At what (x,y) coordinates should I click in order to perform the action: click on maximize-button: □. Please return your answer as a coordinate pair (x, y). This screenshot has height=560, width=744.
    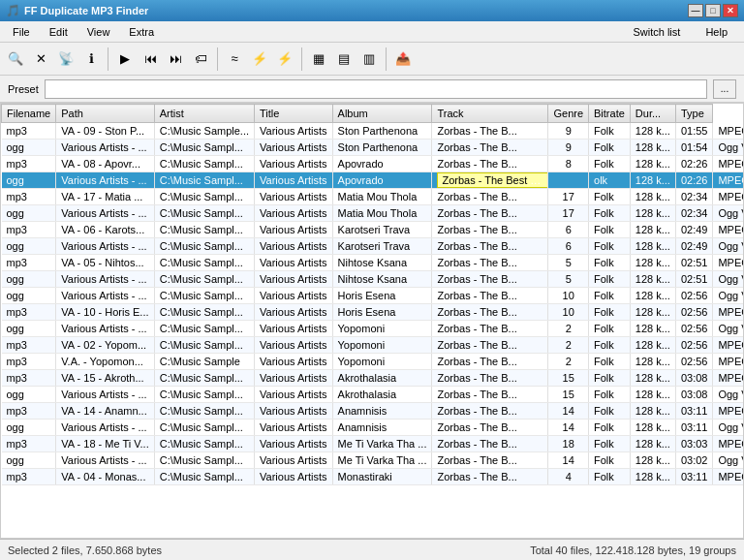
    Looking at the image, I should click on (713, 11).